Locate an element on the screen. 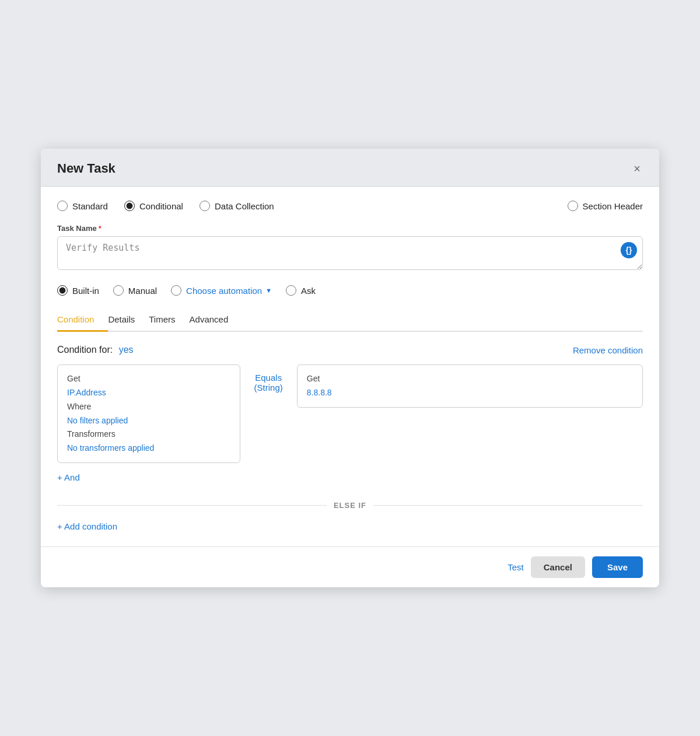  condition-right-box: Get 8.8.8.8 is located at coordinates (470, 386).